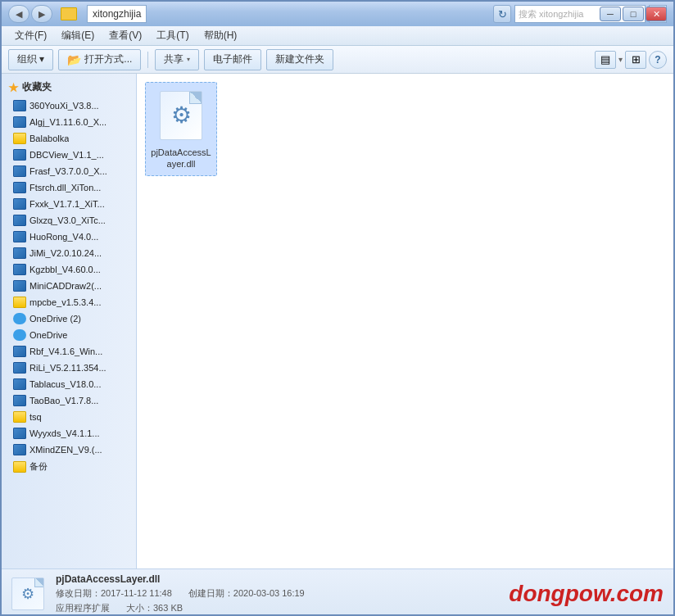 The image size is (675, 616). What do you see at coordinates (338, 592) in the screenshot?
I see `status-bar: ⚙ pjDataAccessLayer.dll 修改日期：2017-11-12 …` at bounding box center [338, 592].